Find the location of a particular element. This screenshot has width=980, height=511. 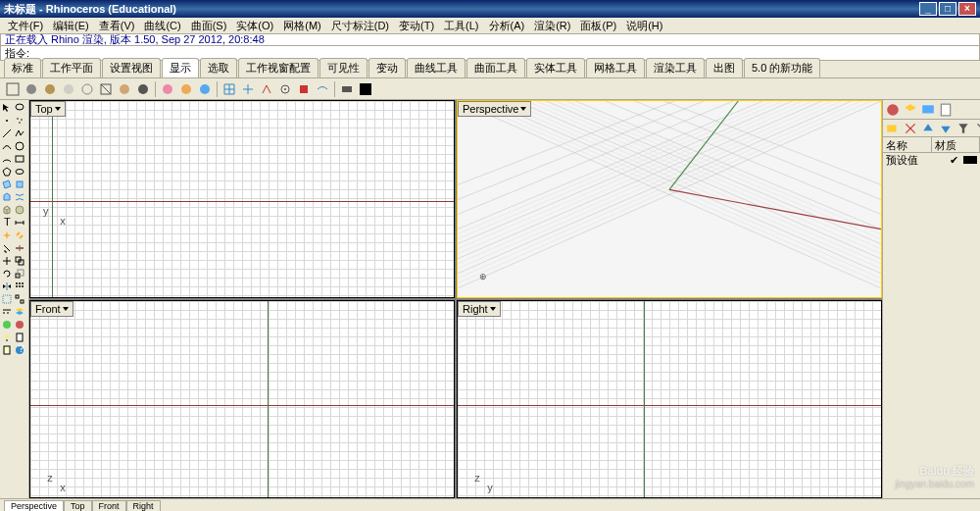

grid-icon is located at coordinates (229, 89).